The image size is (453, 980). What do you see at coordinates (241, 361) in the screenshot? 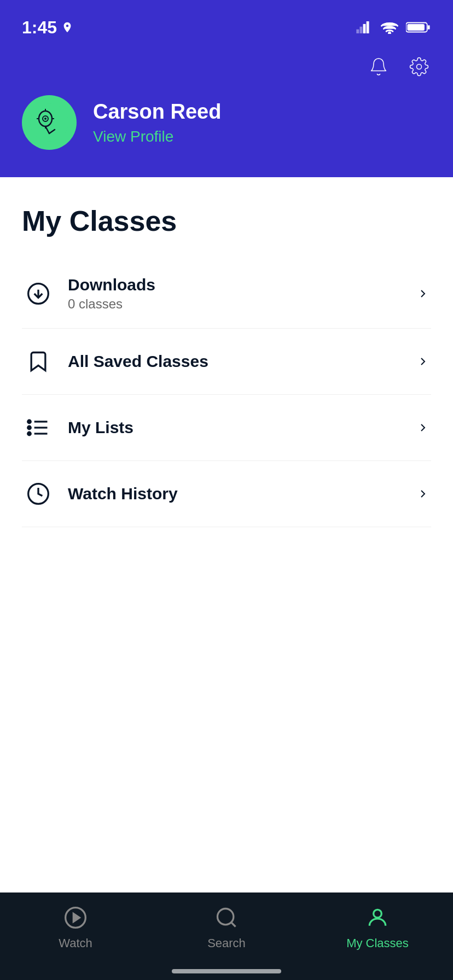
I see `all-saved-text: All Saved Classes` at bounding box center [241, 361].